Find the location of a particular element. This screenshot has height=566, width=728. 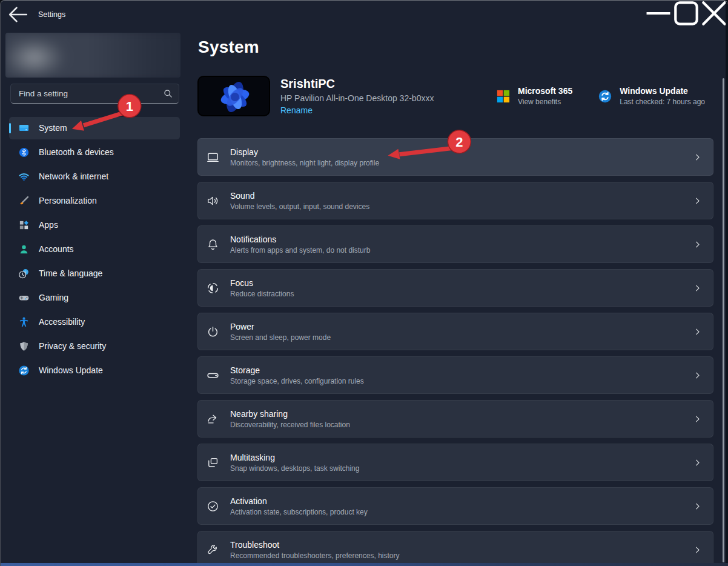

settings-row-subtitle: Reduce distractions is located at coordinates (262, 294).